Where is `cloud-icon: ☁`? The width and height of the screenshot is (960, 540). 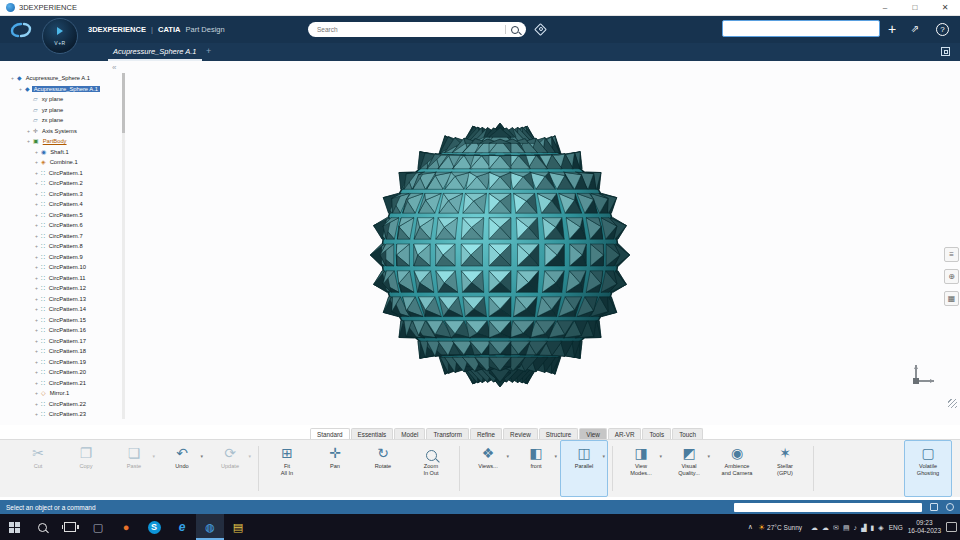 cloud-icon: ☁ is located at coordinates (814, 528).